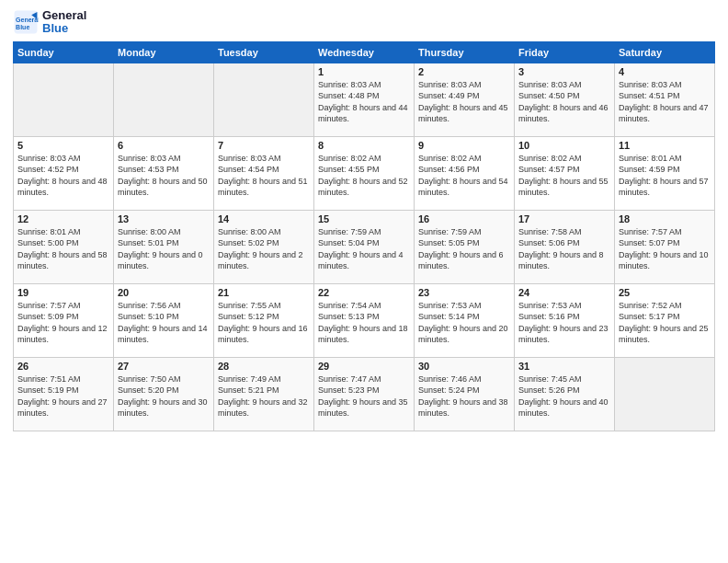  I want to click on header-row: Sunday Monday Tuesday Wednesday Thursday…, so click(364, 52).